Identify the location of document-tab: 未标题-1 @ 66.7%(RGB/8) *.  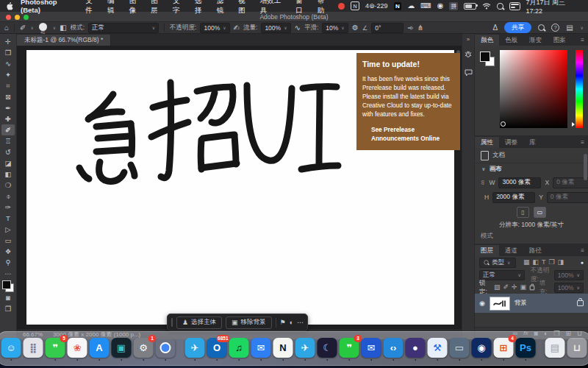
(64, 40).